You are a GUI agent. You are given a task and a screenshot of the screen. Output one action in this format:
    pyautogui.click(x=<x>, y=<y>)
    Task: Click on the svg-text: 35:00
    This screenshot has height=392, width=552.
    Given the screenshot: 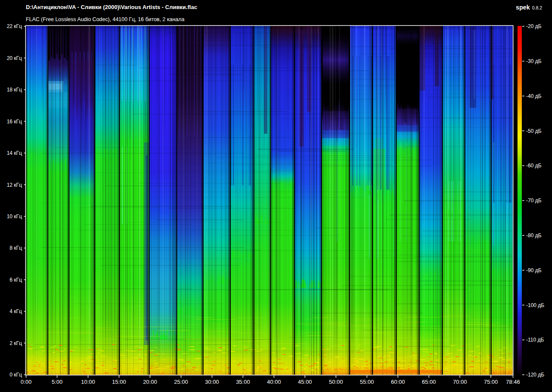 What is the action you would take?
    pyautogui.click(x=243, y=382)
    